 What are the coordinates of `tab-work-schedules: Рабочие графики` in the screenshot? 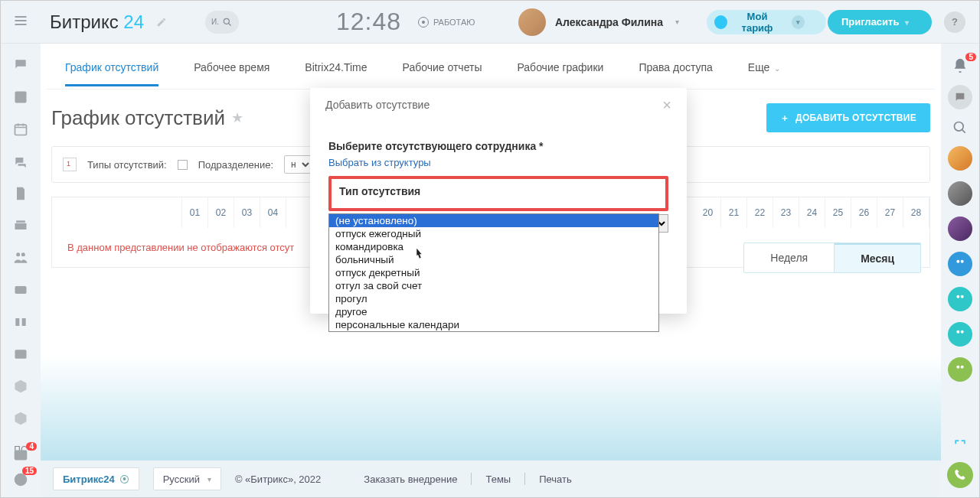 It's located at (560, 69).